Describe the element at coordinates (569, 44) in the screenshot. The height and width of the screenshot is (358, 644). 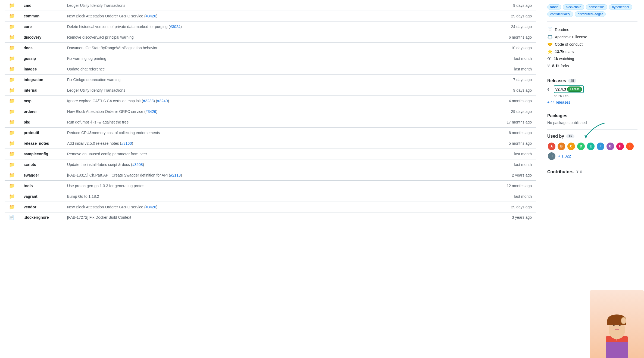
I see `conduct-link: Code of conduct` at that location.